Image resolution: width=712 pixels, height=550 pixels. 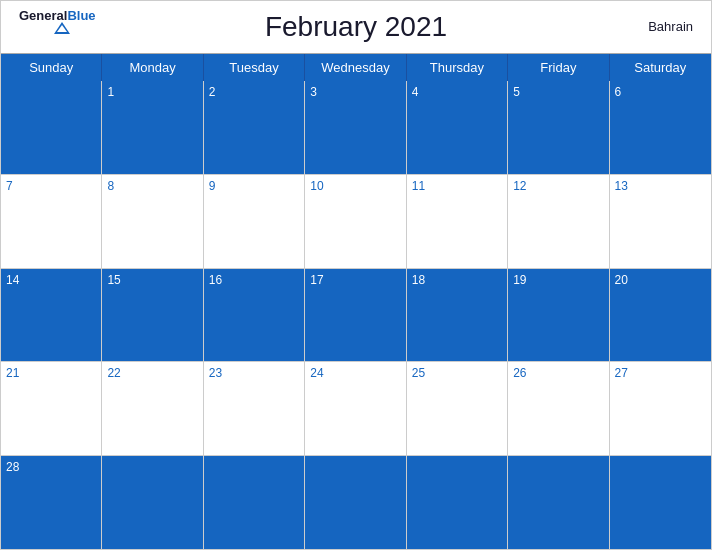 I want to click on day-number: 13, so click(x=622, y=186).